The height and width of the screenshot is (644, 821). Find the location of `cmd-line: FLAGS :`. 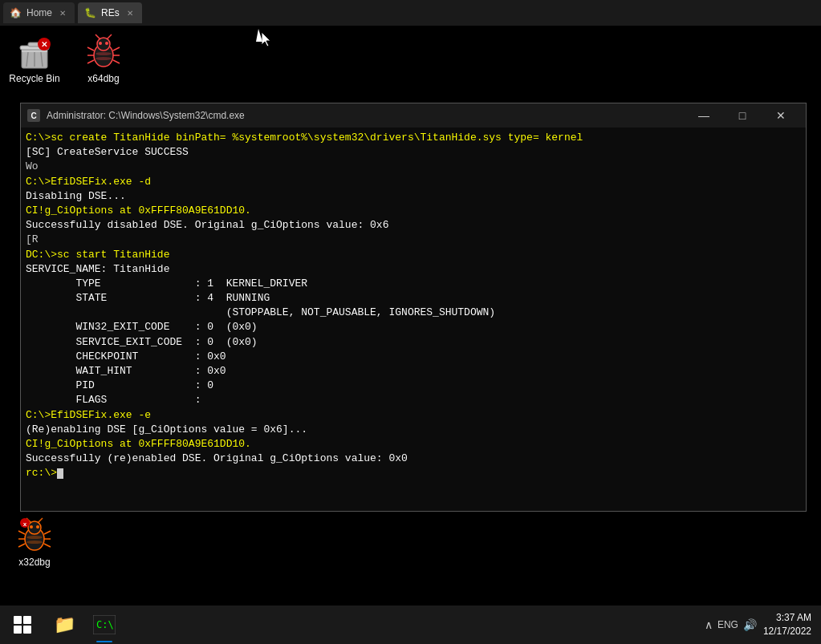

cmd-line: FLAGS : is located at coordinates (413, 400).